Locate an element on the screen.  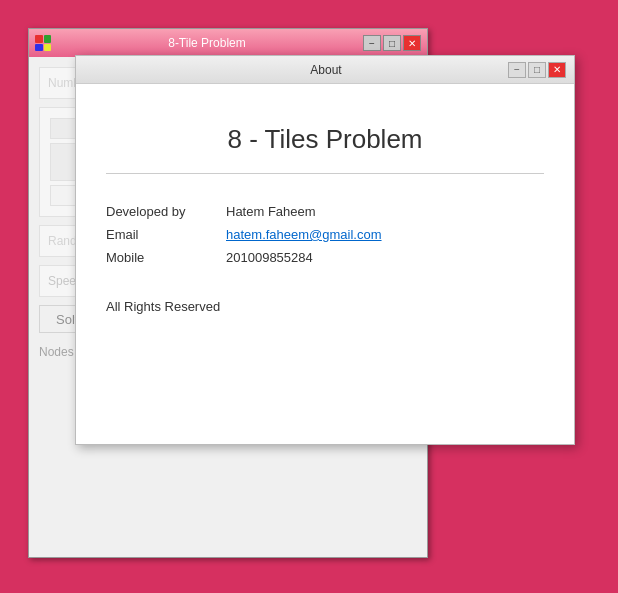
about-minimize-button: − is located at coordinates (517, 70).